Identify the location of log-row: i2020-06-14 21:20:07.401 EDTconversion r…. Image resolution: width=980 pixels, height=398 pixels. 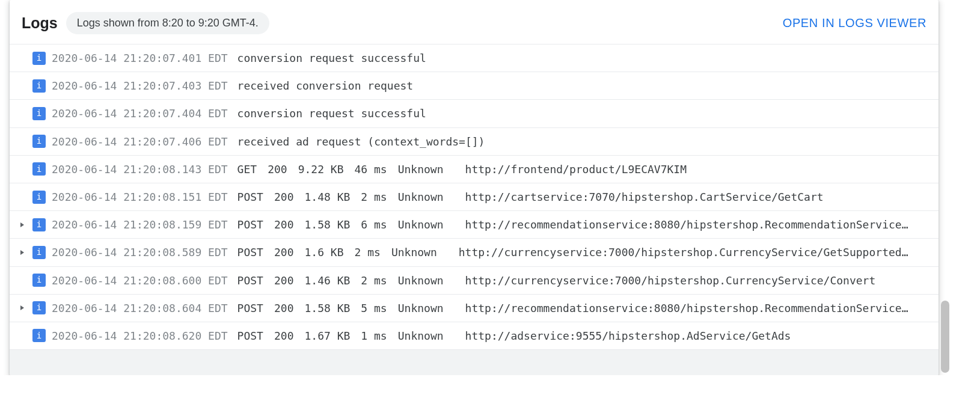
(474, 58).